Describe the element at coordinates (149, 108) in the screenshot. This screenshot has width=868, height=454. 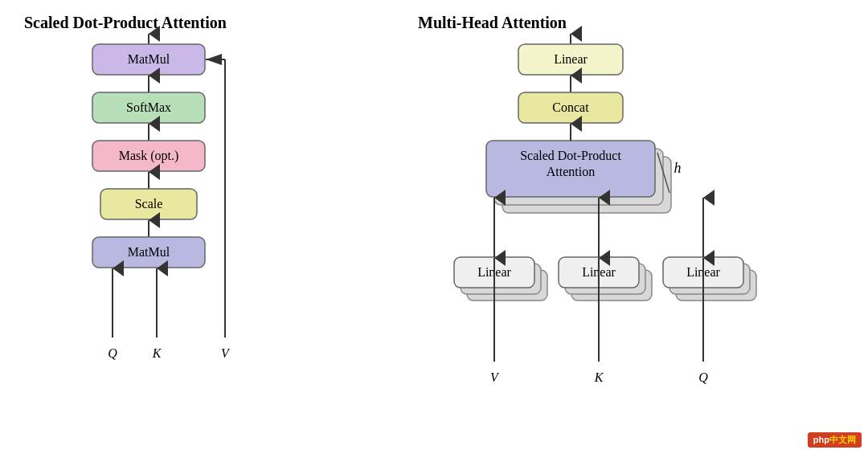
I see `svg-text: SoftMax` at that location.